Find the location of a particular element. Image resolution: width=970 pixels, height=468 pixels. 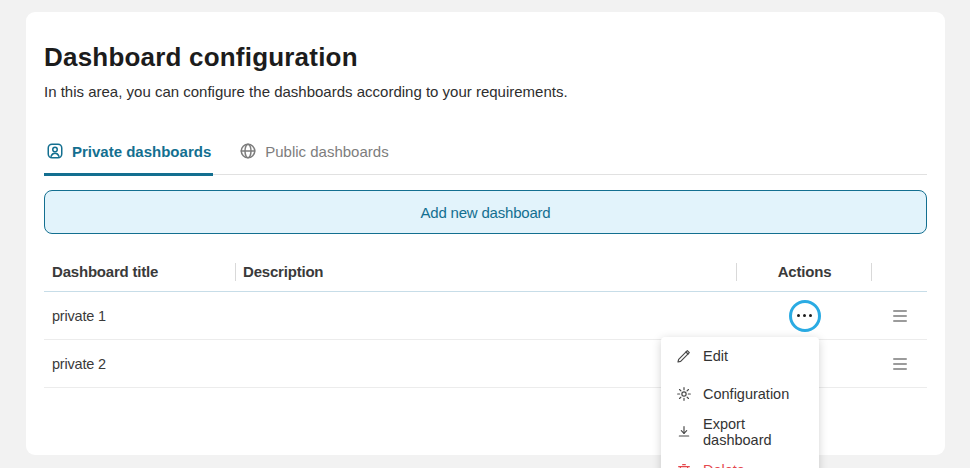

header-dashboard-title: Dashboard title is located at coordinates (140, 272).